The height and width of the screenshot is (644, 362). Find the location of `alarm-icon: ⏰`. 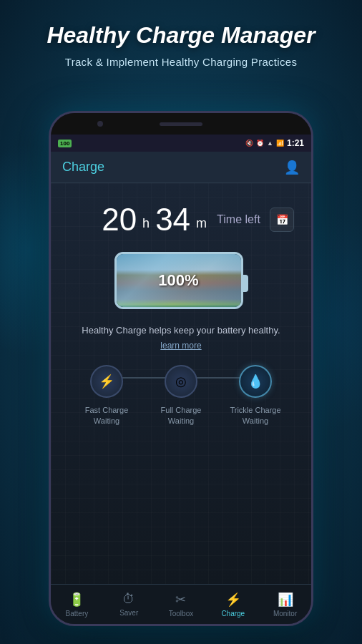

alarm-icon: ⏰ is located at coordinates (260, 143).